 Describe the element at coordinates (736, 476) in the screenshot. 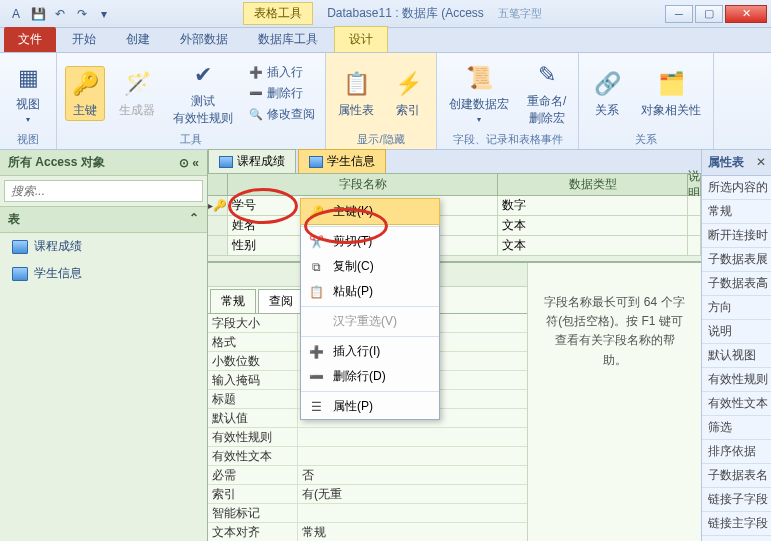

I see `propsheet-row: 子数据表名` at that location.